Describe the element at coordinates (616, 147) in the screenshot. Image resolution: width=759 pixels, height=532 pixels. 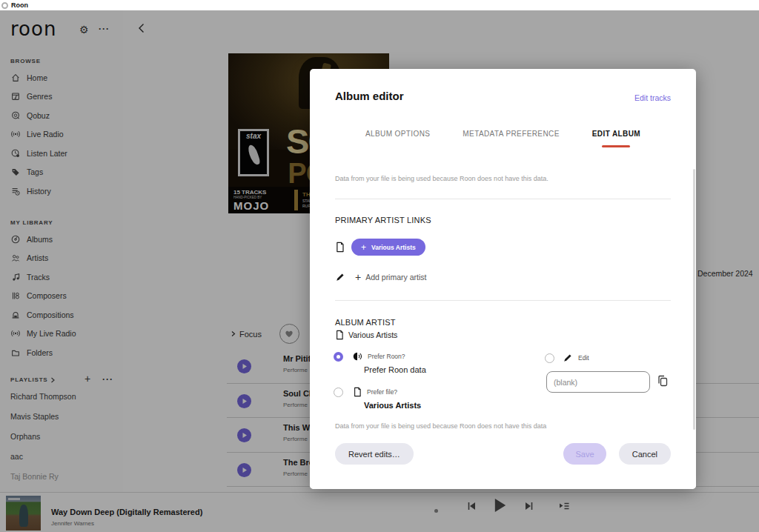
I see `active-tab-underline` at that location.